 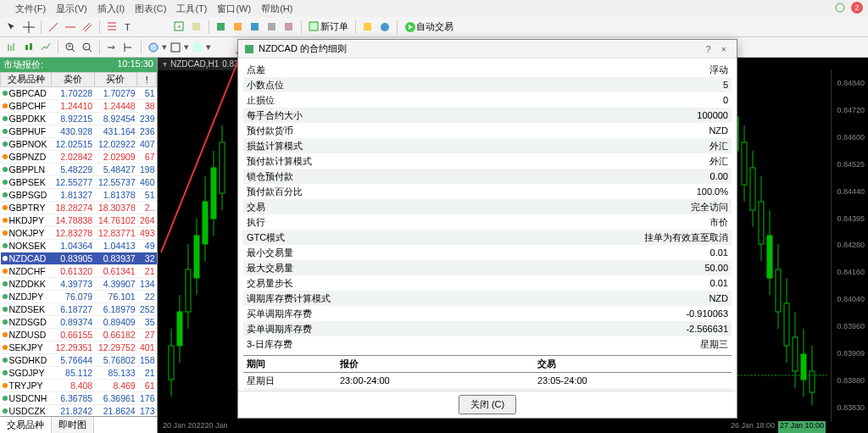 I want to click on table-row: NZDUSD0.661550.6618227, so click(x=79, y=336).